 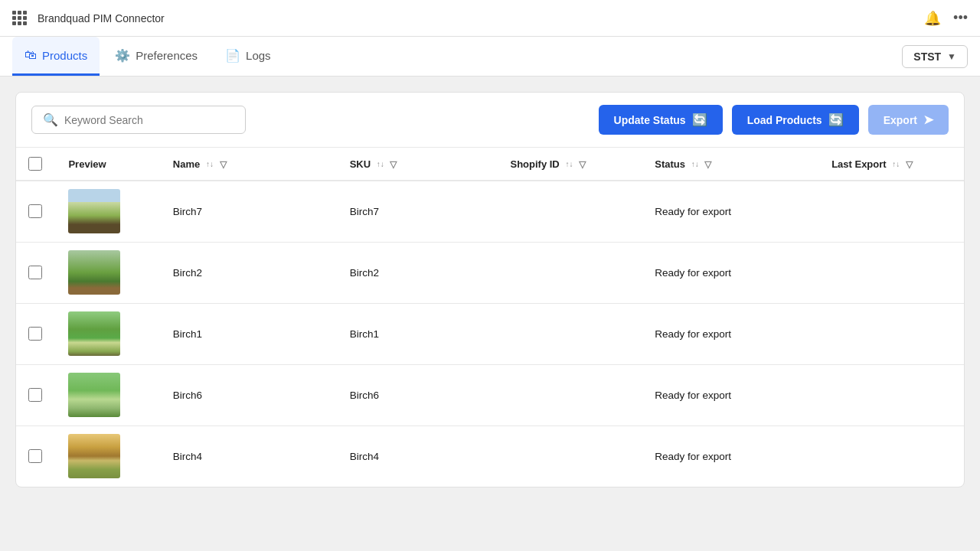 What do you see at coordinates (836, 119) in the screenshot?
I see `sync-icon: 🔄` at bounding box center [836, 119].